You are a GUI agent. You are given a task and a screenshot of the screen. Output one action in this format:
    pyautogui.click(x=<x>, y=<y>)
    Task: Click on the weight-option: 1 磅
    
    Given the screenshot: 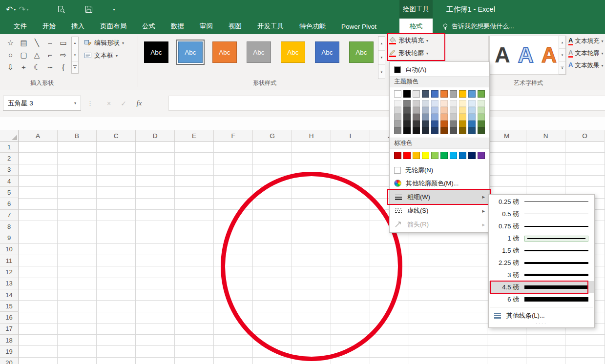 What is the action you would take?
    pyautogui.click(x=542, y=238)
    